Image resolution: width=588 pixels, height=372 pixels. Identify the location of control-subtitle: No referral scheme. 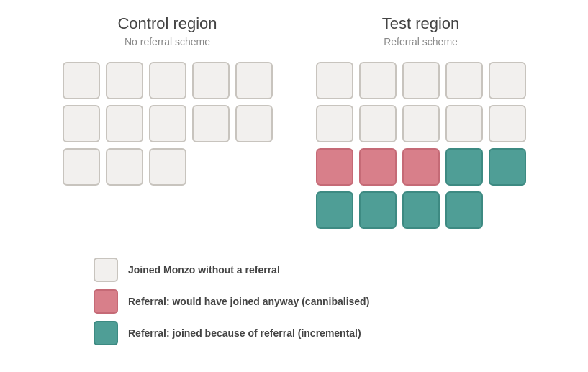
(167, 42).